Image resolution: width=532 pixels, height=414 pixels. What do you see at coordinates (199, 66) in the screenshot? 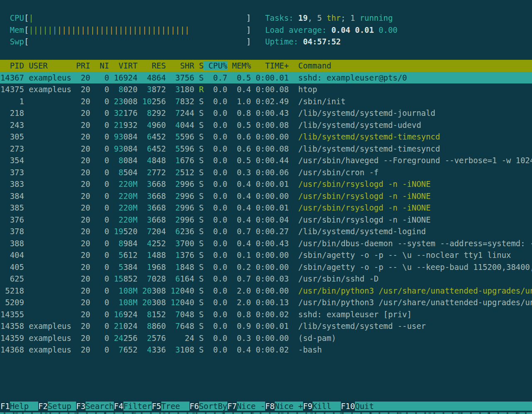
I see `column-header-s: S` at bounding box center [199, 66].